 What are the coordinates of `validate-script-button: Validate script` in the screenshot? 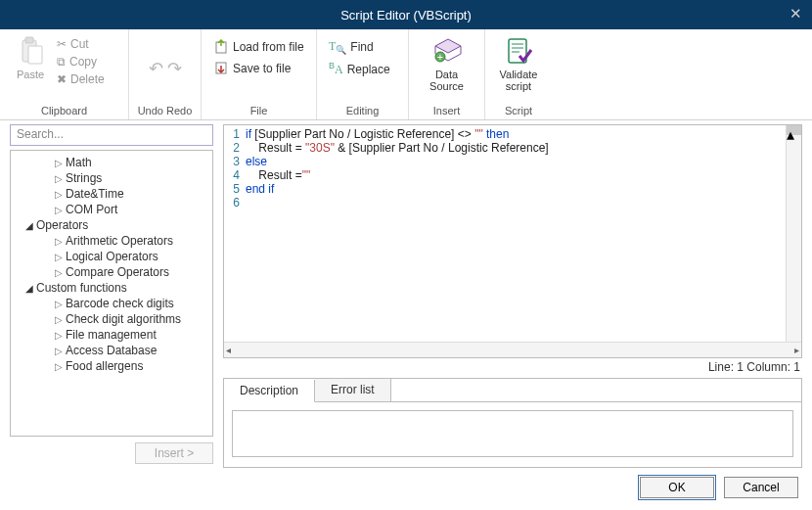 It's located at (519, 63).